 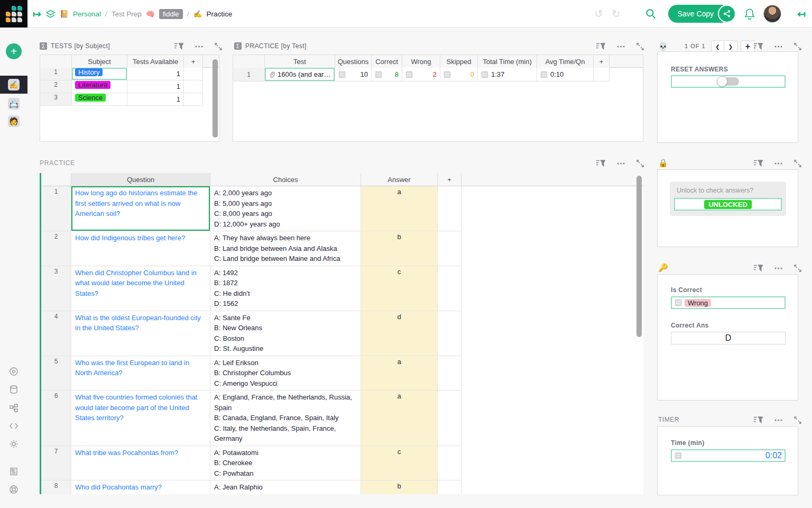 I want to click on undo-icon: ↺, so click(x=598, y=14).